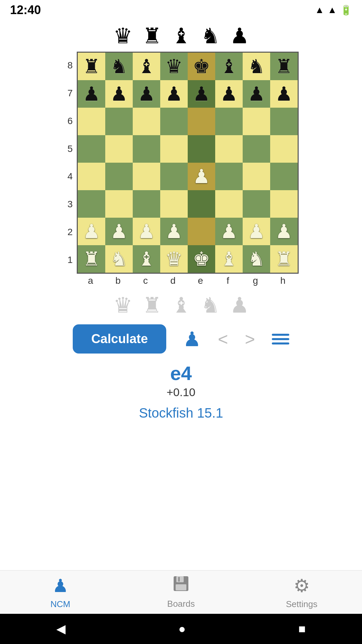  What do you see at coordinates (152, 36) in the screenshot?
I see `black-rook-top: ♜` at bounding box center [152, 36].